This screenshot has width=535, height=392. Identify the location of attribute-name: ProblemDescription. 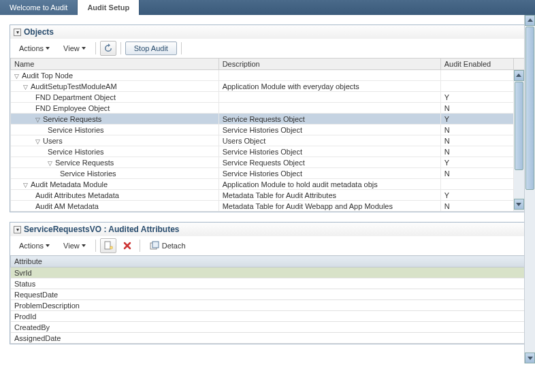
(268, 306).